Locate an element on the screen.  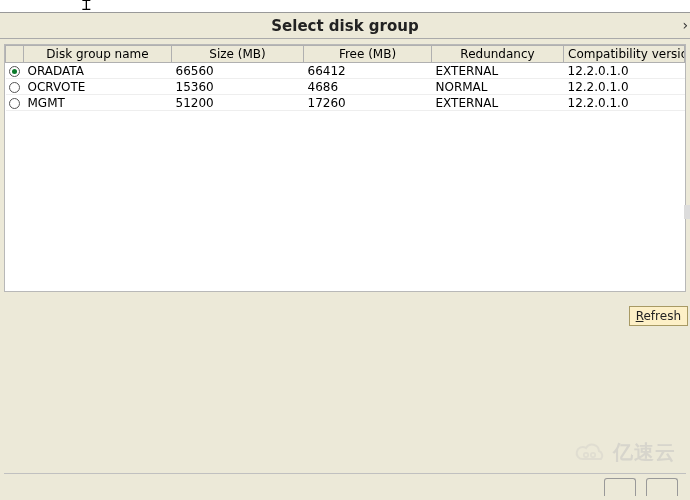
disk-group-table: Disk group name Size (MB) Free (MB) Redu… is located at coordinates (345, 78).